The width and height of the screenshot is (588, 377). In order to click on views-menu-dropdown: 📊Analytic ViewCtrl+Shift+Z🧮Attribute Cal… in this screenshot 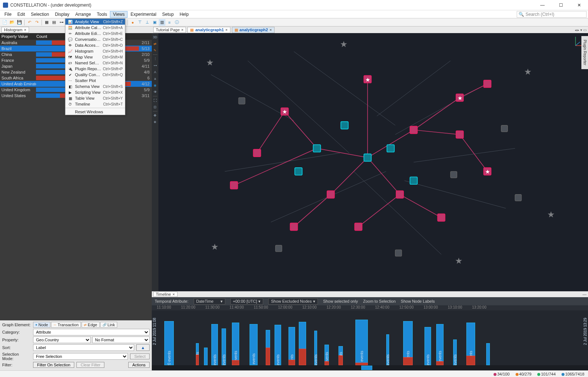, I will do `click(95, 67)`.